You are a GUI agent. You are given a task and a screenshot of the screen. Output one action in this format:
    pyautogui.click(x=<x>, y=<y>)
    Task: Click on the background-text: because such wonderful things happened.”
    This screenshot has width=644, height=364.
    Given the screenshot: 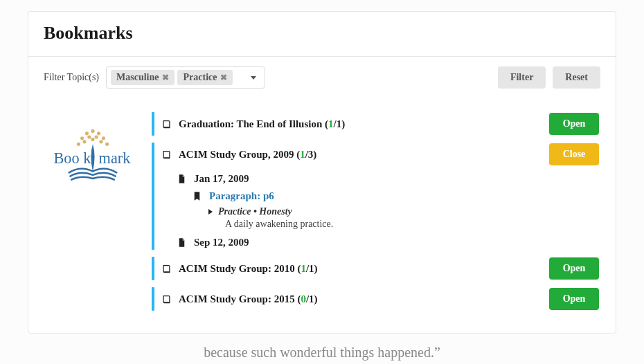 What is the action you would take?
    pyautogui.click(x=322, y=349)
    